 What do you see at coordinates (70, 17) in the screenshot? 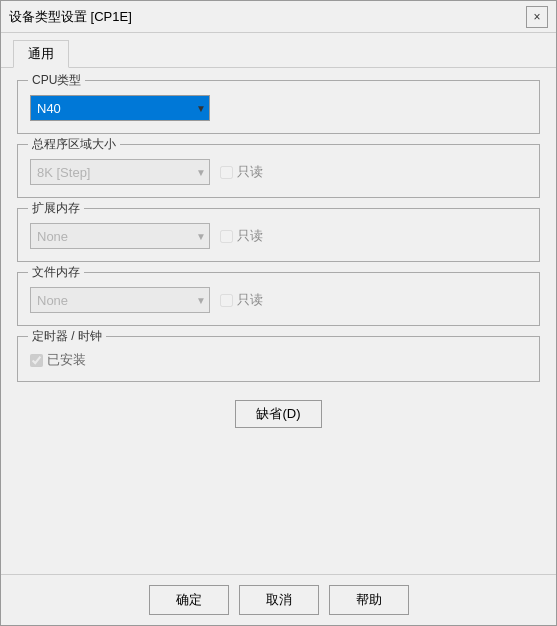
I see `window-title: 设备类型设置 [CP1E]` at bounding box center [70, 17].